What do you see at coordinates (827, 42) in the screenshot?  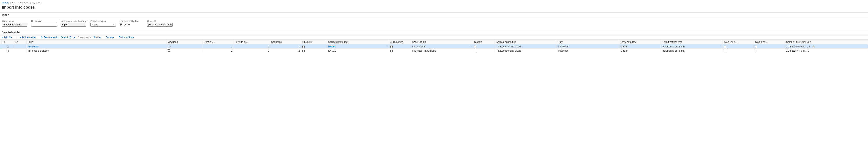 I see `col-sample-expiry: Sample File Expiry Date` at bounding box center [827, 42].